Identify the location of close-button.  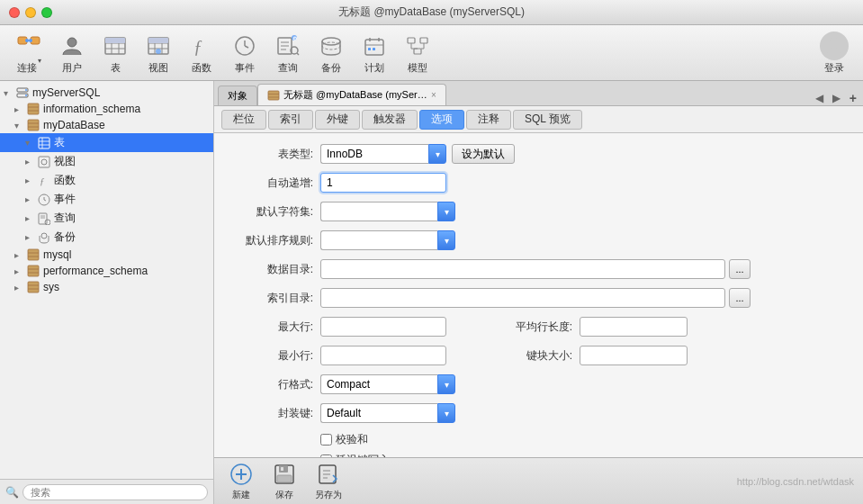
(14, 13).